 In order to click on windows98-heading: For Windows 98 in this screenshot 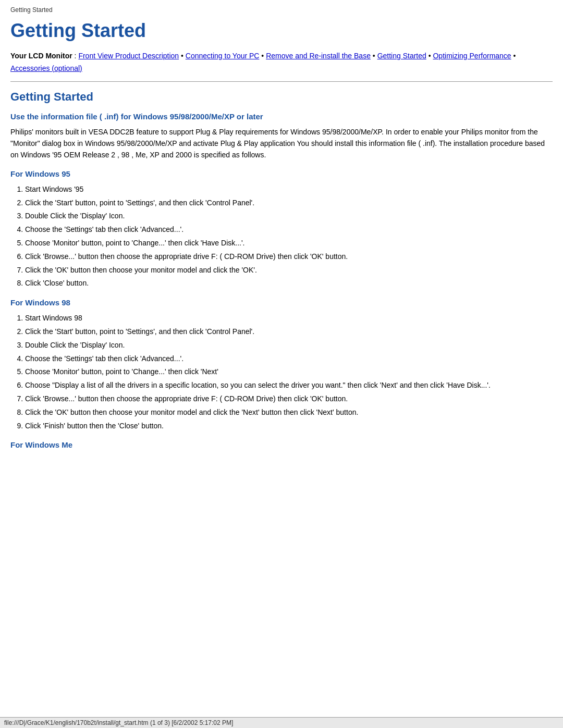, I will do `click(282, 302)`.